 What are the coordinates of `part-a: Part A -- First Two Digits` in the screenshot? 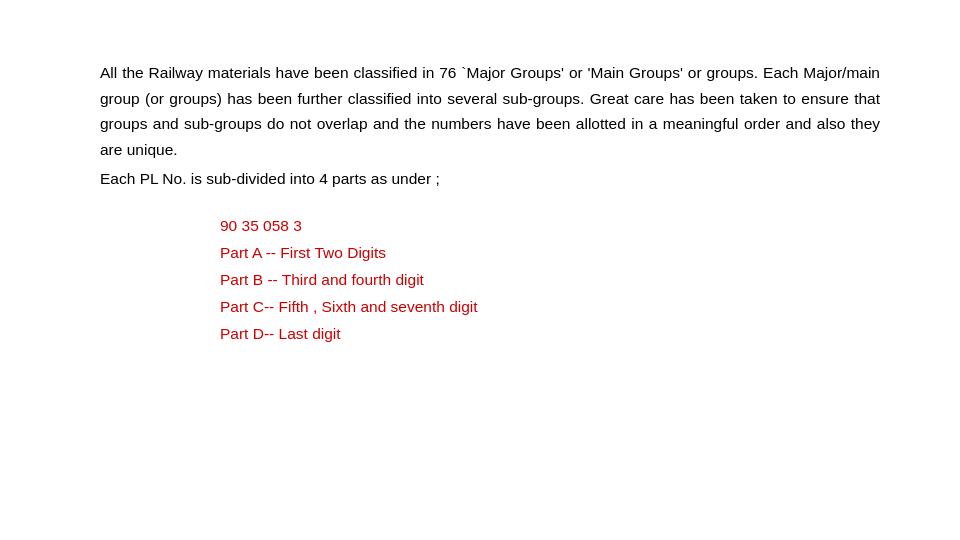 It's located at (550, 252).